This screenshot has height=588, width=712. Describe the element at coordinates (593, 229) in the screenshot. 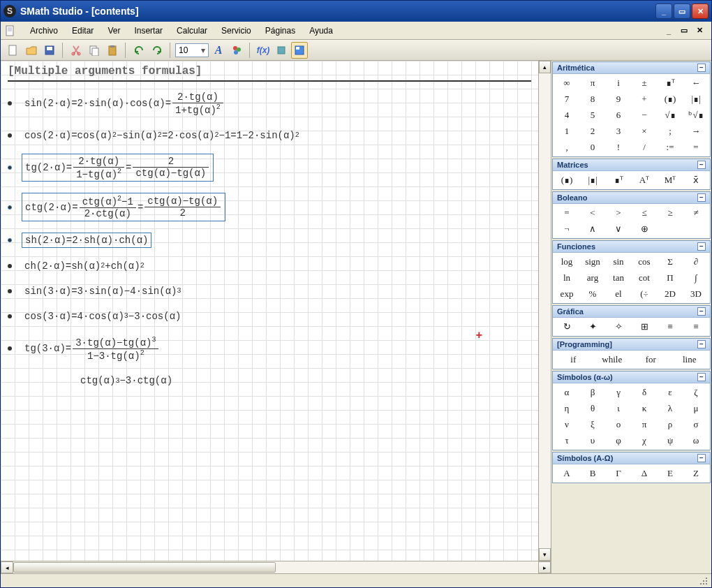

I see `palette-cell: ∧` at that location.